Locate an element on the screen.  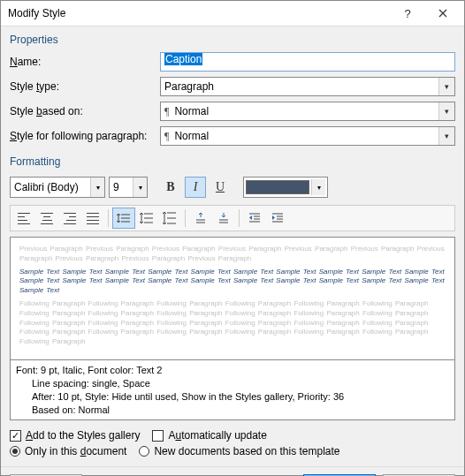
bold-button: B is located at coordinates (171, 187).